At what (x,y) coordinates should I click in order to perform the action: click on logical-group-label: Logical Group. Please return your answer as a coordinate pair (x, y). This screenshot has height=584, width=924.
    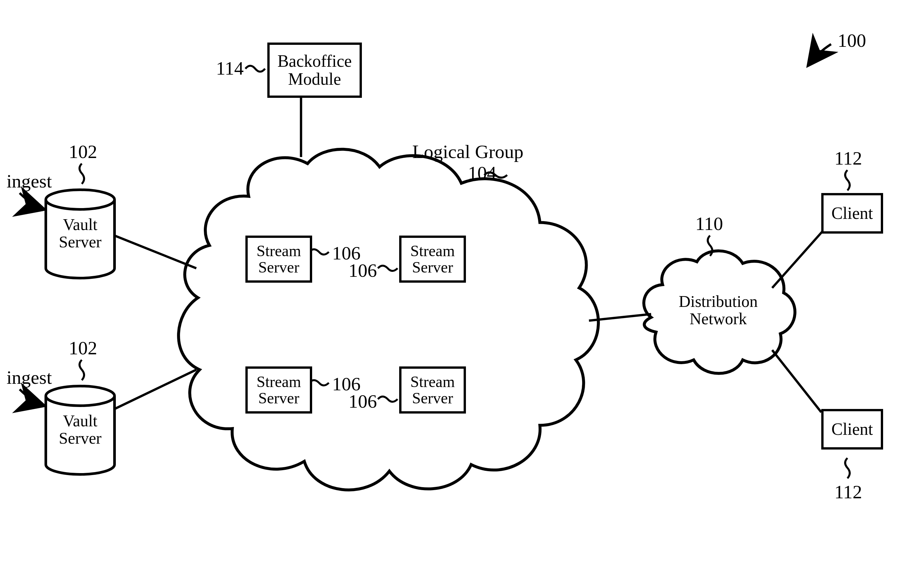
    Looking at the image, I should click on (468, 152).